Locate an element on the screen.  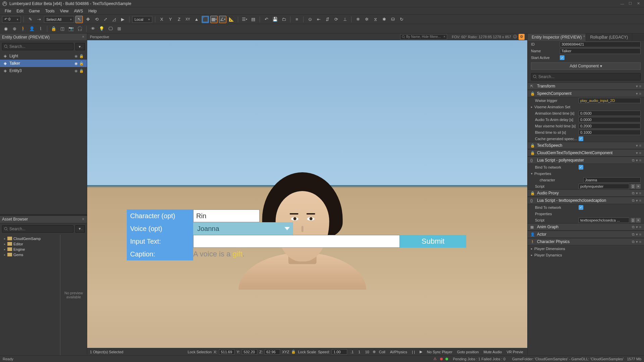
terrain-icon: ▲ is located at coordinates (197, 19).